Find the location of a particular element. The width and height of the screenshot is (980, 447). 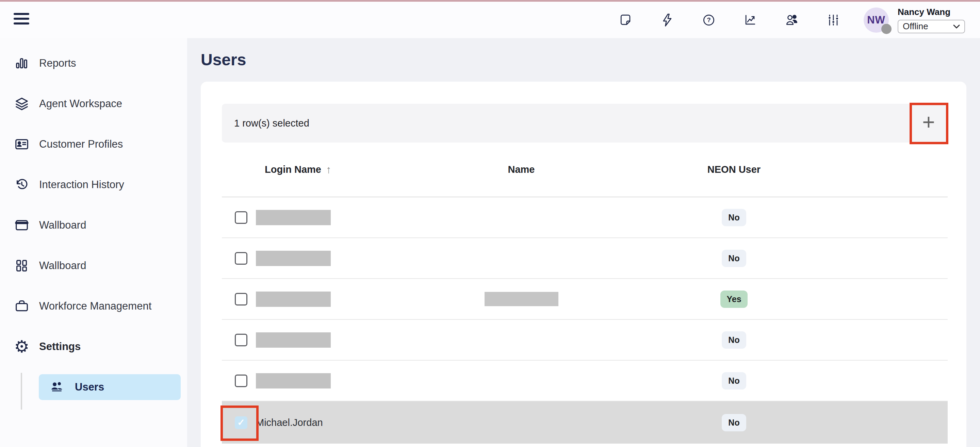

user-name: Nancy Wang is located at coordinates (924, 12).